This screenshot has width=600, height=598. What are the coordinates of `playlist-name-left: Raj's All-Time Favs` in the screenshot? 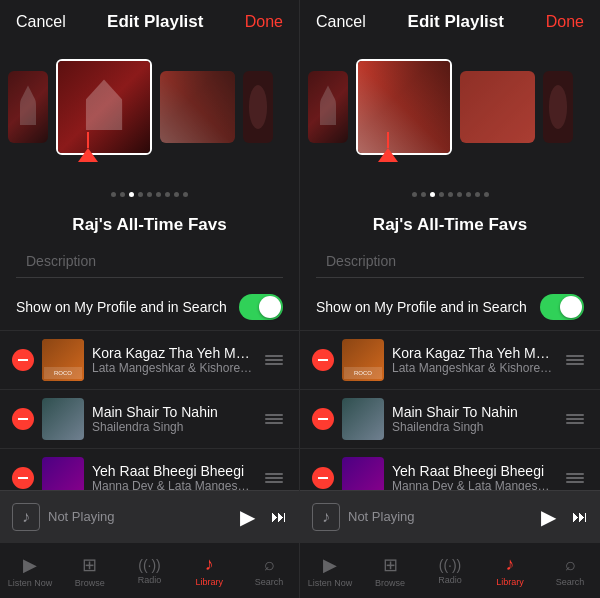 It's located at (150, 223).